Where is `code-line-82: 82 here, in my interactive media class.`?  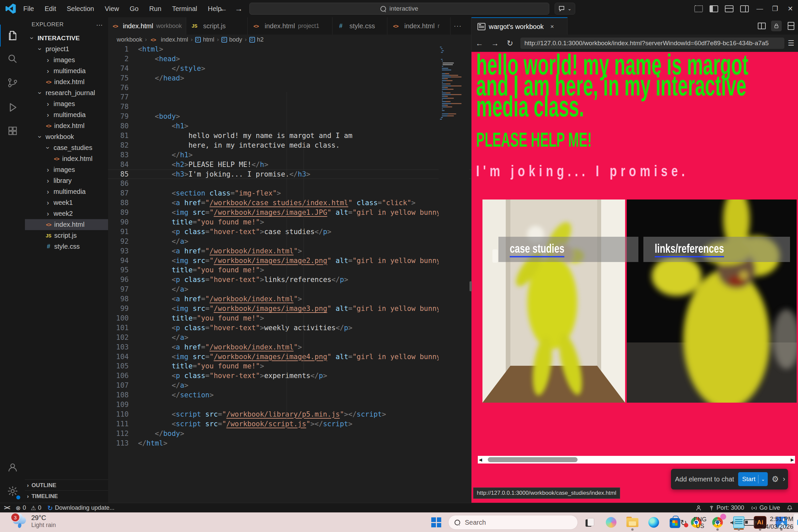 code-line-82: 82 here, in my interactive media class. is located at coordinates (290, 146).